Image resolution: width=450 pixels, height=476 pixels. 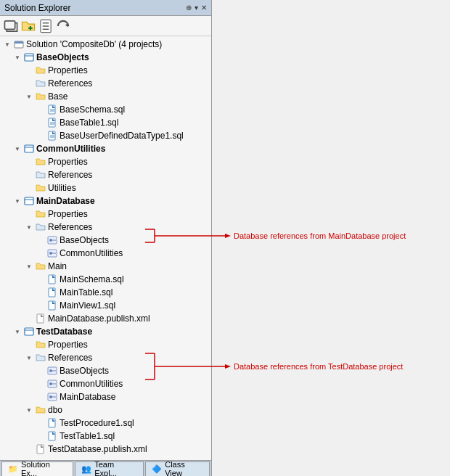 I want to click on node-label: BaseTable1.sql, so click(x=89, y=123).